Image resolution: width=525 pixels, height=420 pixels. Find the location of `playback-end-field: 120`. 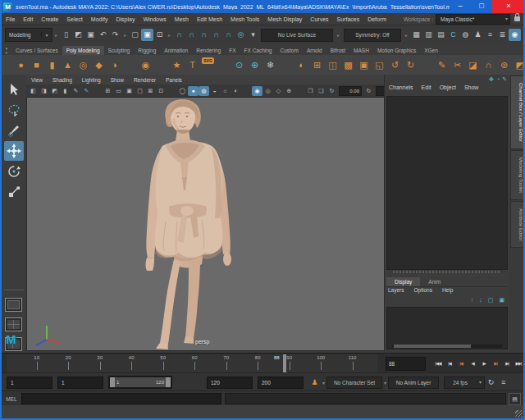

playback-end-field: 120 is located at coordinates (230, 382).